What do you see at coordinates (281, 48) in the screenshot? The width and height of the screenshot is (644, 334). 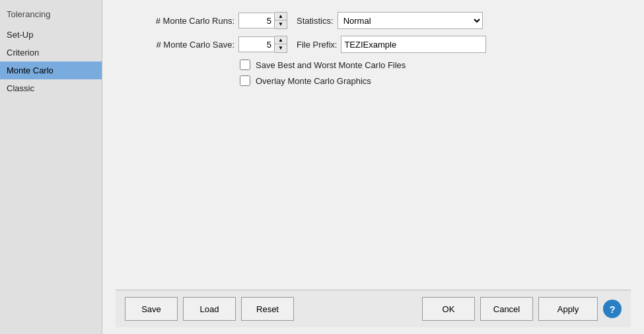 I see `save-spin-down: ▼` at bounding box center [281, 48].